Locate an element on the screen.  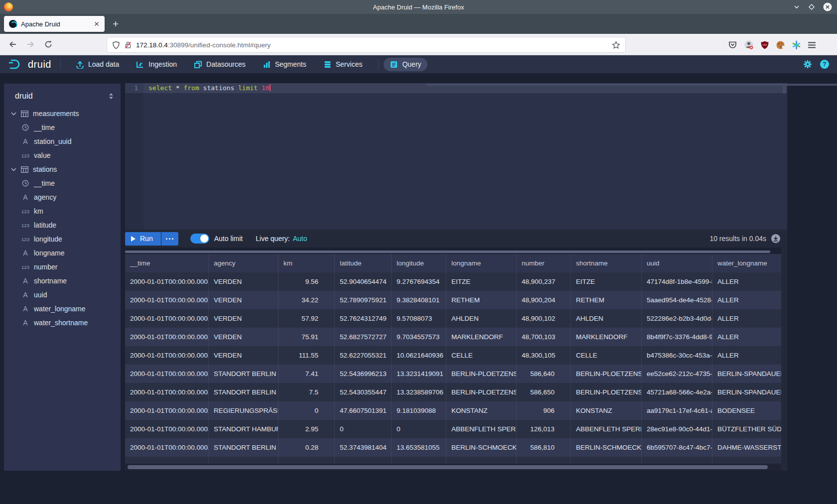
cell-km: 7.41 is located at coordinates (307, 374).